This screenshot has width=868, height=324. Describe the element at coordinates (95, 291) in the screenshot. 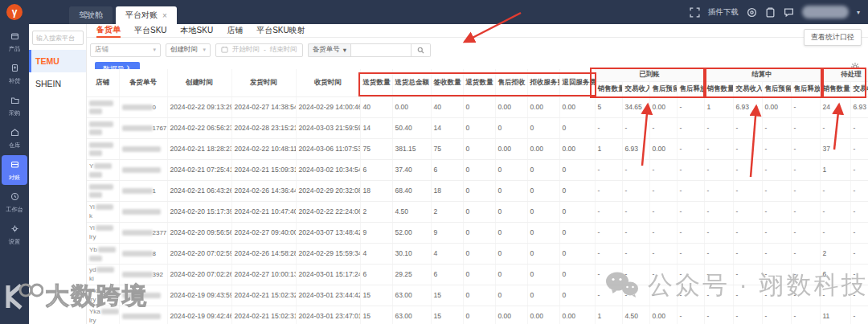

I see `store-hint-text: Ykn` at that location.